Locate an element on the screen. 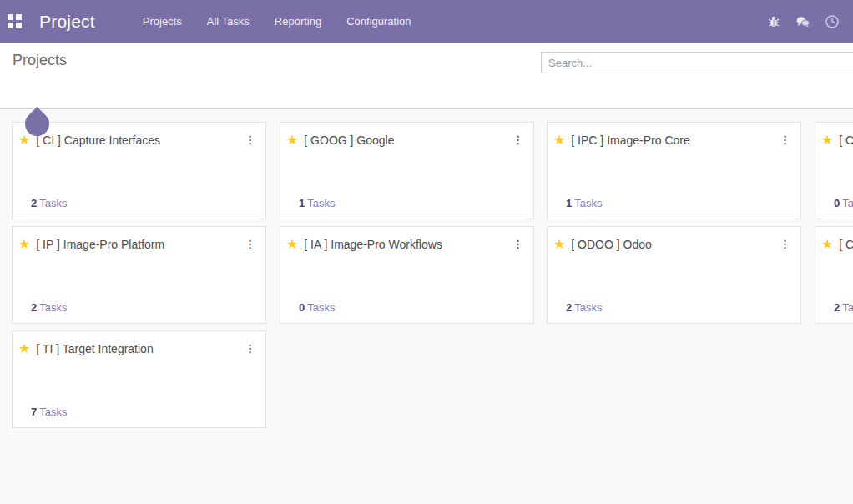  app-title: Project is located at coordinates (67, 22).